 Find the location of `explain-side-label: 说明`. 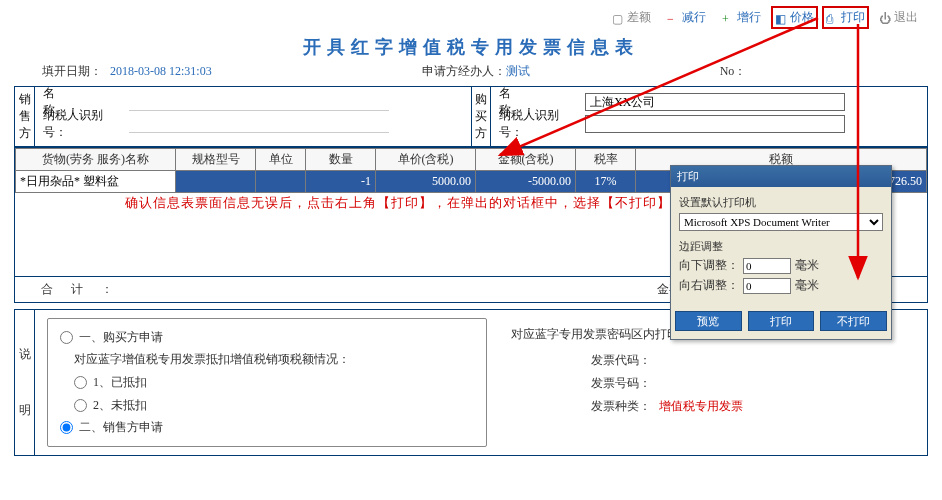

explain-side-label: 说明 is located at coordinates (25, 382).